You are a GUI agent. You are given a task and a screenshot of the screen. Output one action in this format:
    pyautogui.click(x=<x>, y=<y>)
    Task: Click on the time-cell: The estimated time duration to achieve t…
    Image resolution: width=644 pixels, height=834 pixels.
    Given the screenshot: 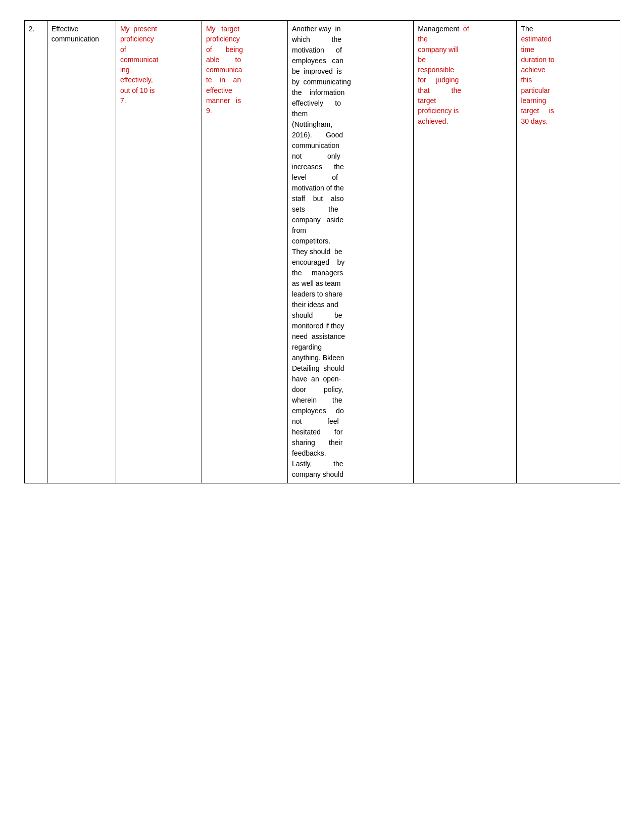 What is the action you would take?
    pyautogui.click(x=568, y=252)
    